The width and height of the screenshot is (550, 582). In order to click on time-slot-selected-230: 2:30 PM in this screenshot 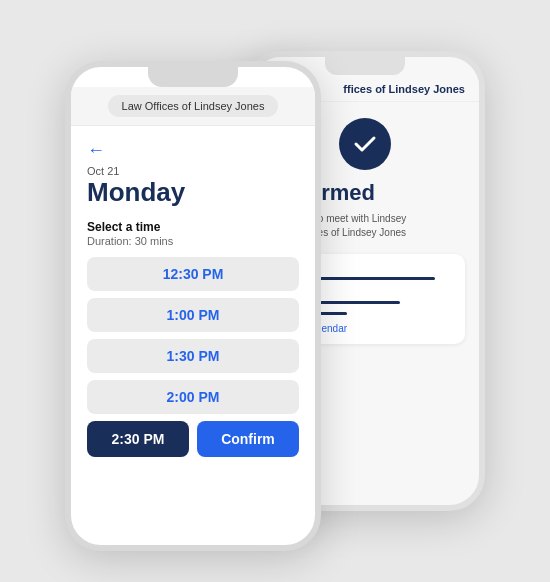, I will do `click(138, 439)`.